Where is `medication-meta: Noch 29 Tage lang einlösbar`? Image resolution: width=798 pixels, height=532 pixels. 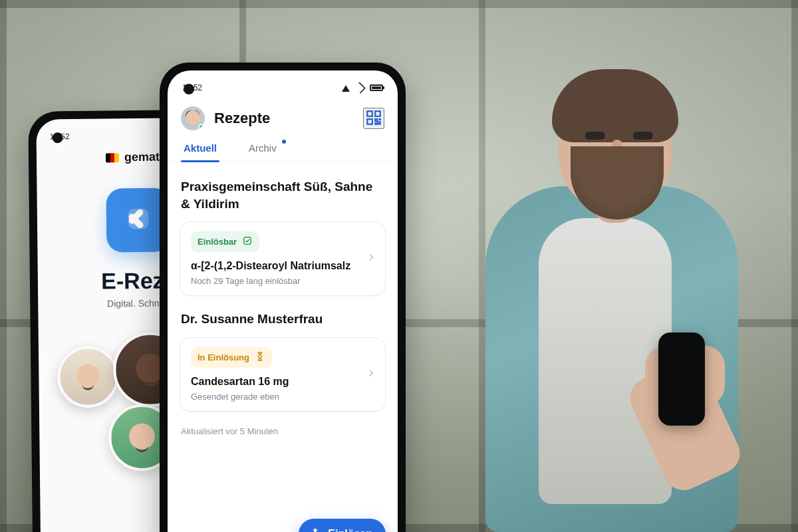
medication-meta: Noch 29 Tage lang einlösbar is located at coordinates (283, 281).